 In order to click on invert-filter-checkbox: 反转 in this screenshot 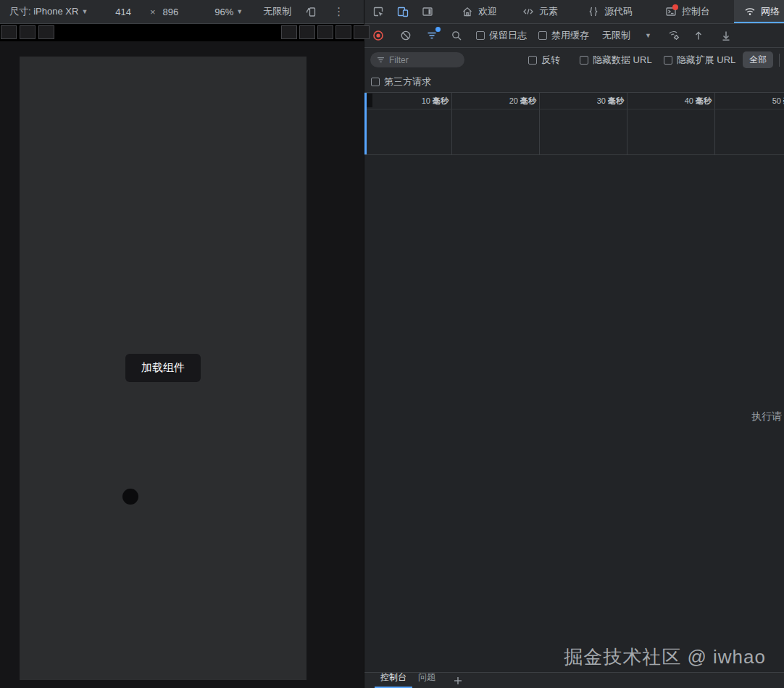, I will do `click(544, 60)`.